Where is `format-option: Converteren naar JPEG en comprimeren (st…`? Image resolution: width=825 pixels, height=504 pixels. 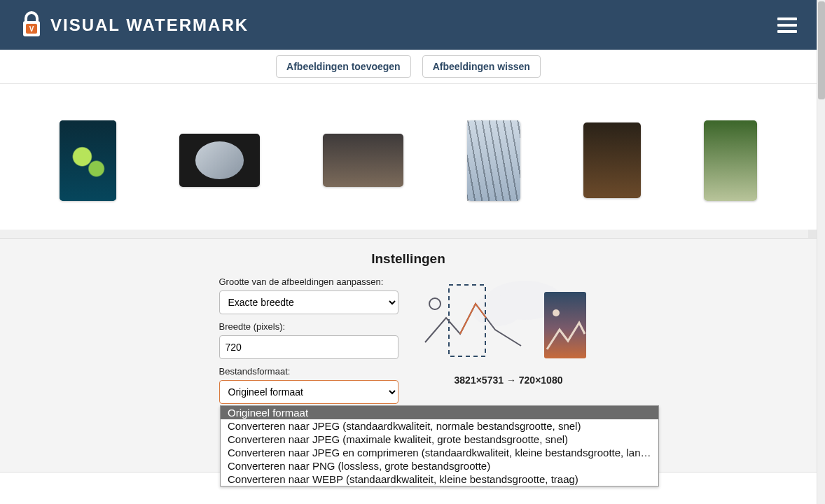
format-option: Converteren naar JPEG en comprimeren (st… is located at coordinates (440, 452).